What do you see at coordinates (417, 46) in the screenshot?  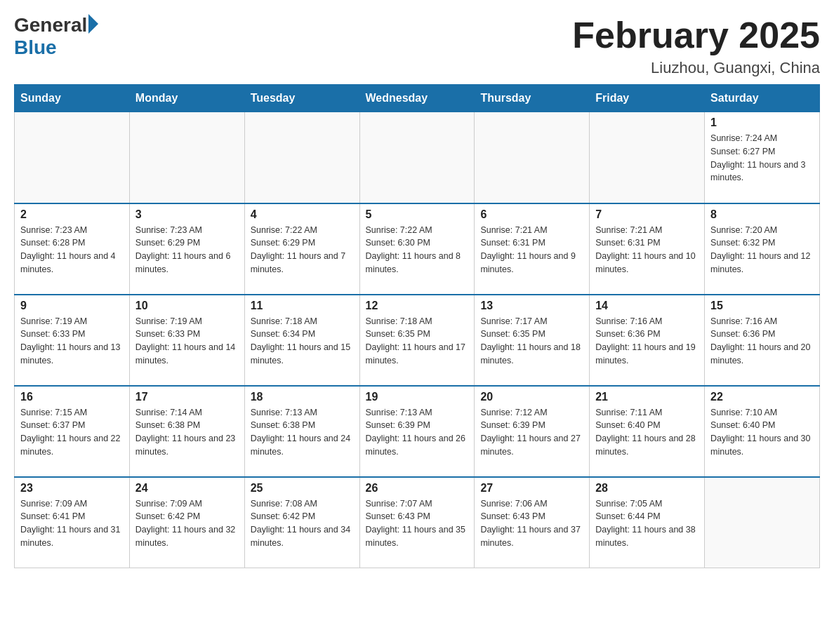 I see `page-header: General Blue February 2025 Liuzhou, Guan…` at bounding box center [417, 46].